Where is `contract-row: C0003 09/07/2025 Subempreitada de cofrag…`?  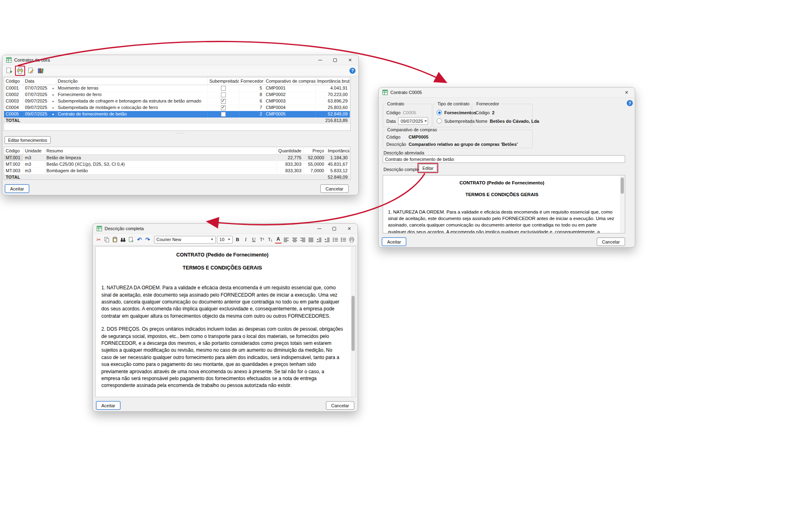
contract-row: C0003 09/07/2025 Subempreitada de cofrag… is located at coordinates (177, 101).